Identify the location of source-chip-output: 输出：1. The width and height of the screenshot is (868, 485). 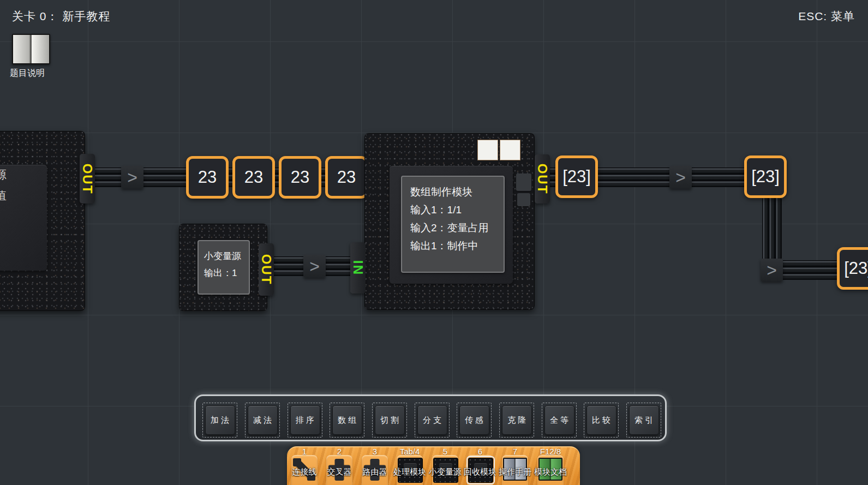
(226, 273).